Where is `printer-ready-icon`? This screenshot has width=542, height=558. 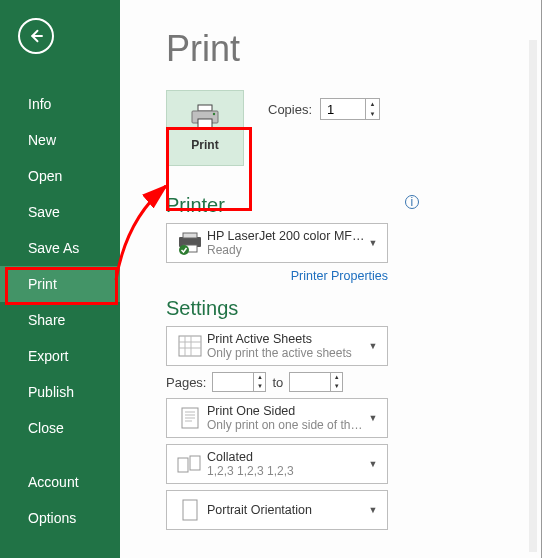 printer-ready-icon is located at coordinates (190, 243).